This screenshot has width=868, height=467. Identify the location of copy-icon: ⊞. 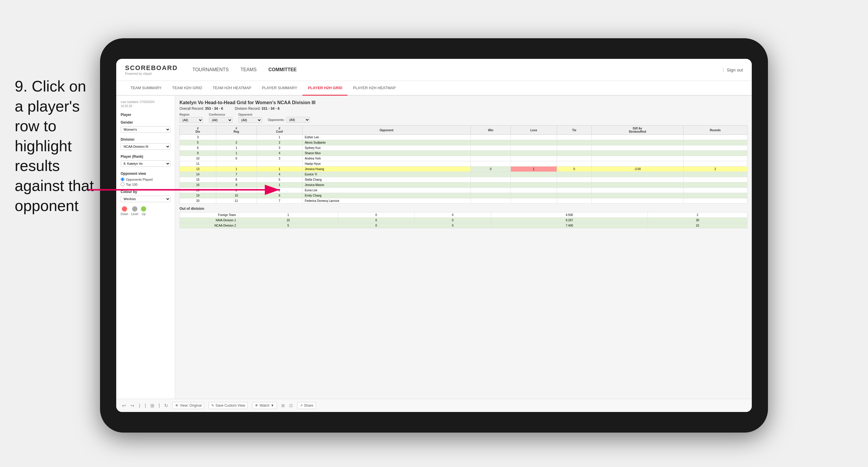
(152, 406).